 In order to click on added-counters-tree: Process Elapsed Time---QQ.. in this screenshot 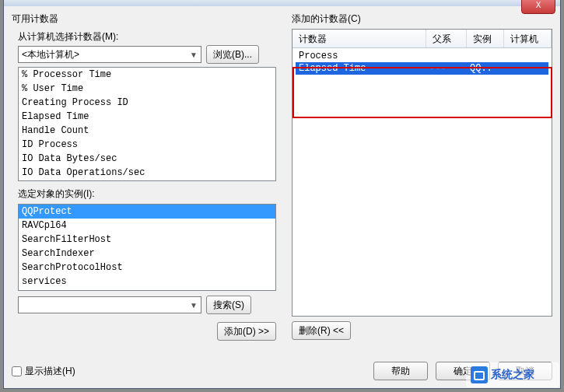, I will do `click(422, 62)`.